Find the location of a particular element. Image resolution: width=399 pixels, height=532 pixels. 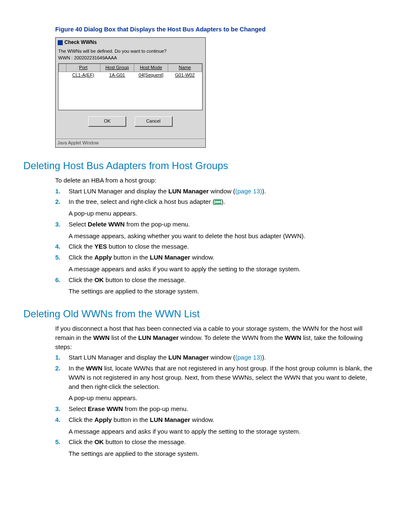

figure-caption: Figure 40 Dialog Box that Displays the H… is located at coordinates (215, 29).